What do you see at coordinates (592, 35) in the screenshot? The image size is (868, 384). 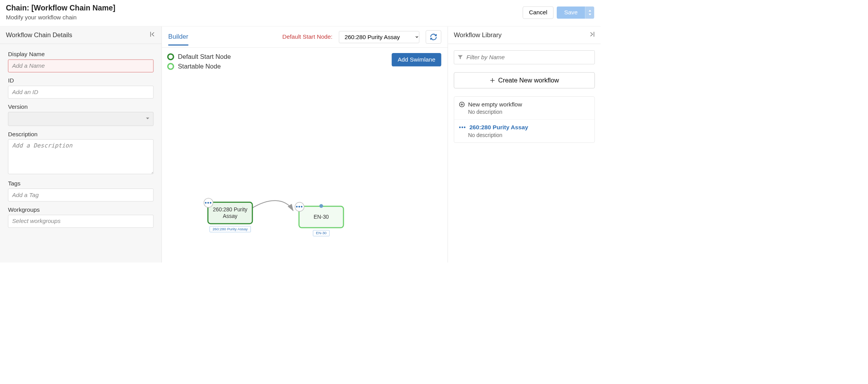 I see `collapse-right-icon` at bounding box center [592, 35].